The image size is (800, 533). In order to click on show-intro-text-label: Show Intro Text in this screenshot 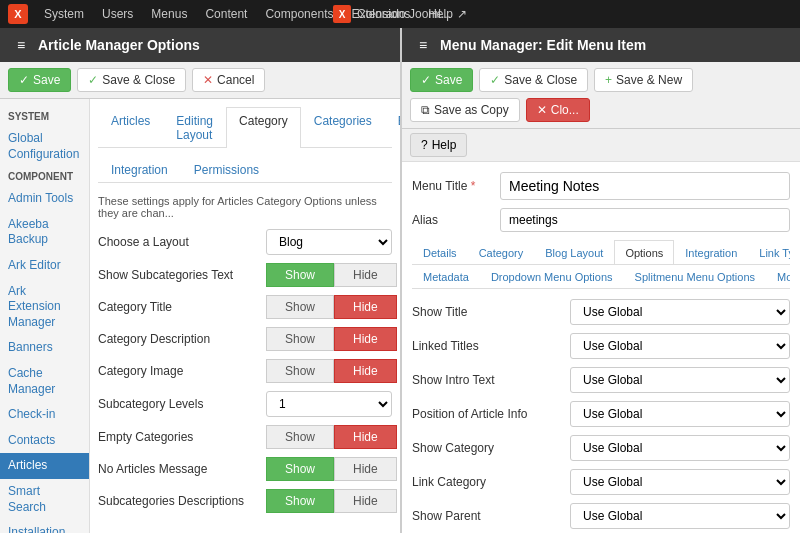, I will do `click(487, 380)`.